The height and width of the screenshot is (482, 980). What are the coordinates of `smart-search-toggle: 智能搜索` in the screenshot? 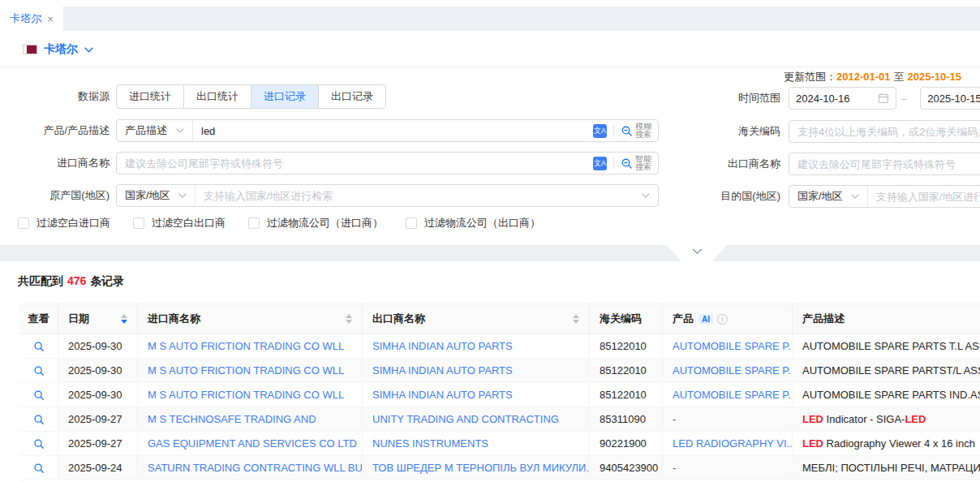 It's located at (636, 163).